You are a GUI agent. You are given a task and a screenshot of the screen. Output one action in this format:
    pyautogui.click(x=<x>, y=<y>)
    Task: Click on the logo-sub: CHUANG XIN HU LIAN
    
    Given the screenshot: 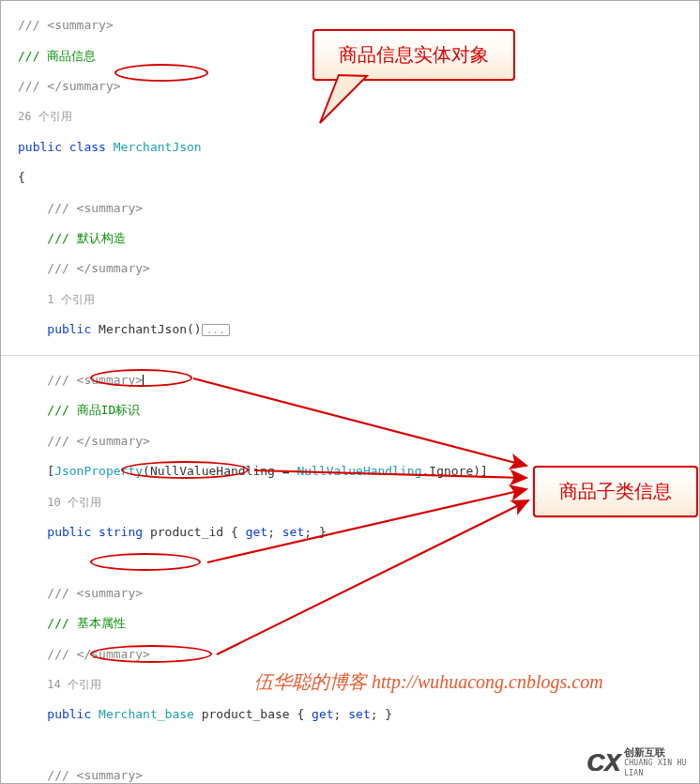 What is the action you would take?
    pyautogui.click(x=659, y=768)
    